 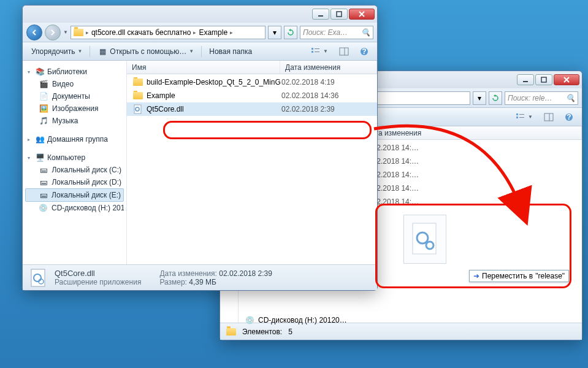 I want to click on expand-icon: ▸, so click(x=30, y=140).